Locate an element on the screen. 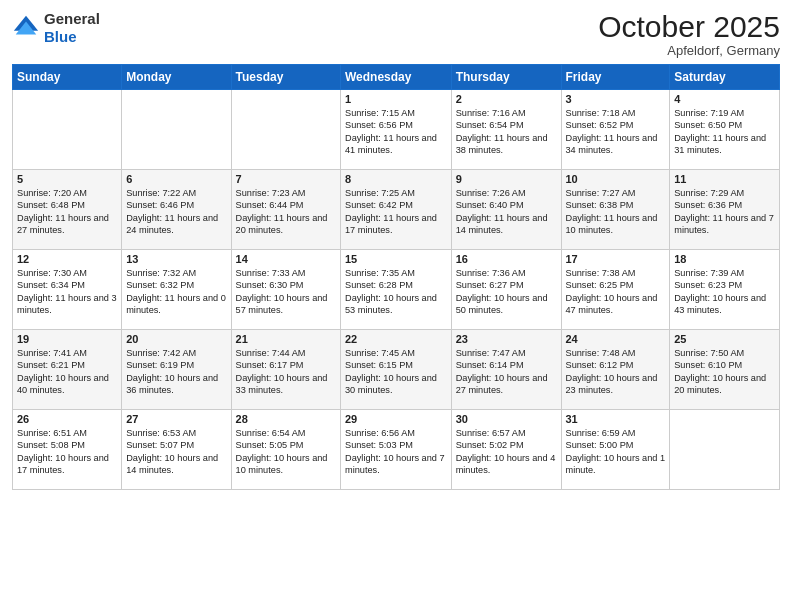 The width and height of the screenshot is (792, 612). calendar-cell: 1Sunrise: 7:15 AM Sunset: 6:56 PM Daylig… is located at coordinates (396, 130).